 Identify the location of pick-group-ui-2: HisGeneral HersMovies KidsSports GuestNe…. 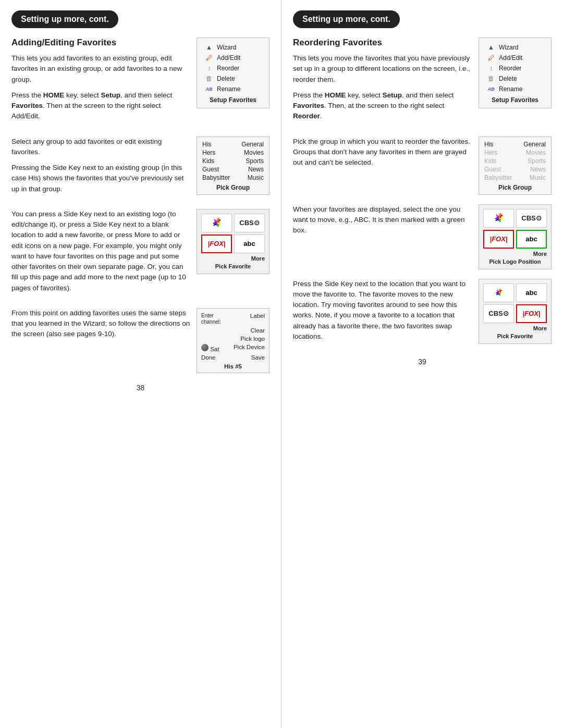
(515, 166).